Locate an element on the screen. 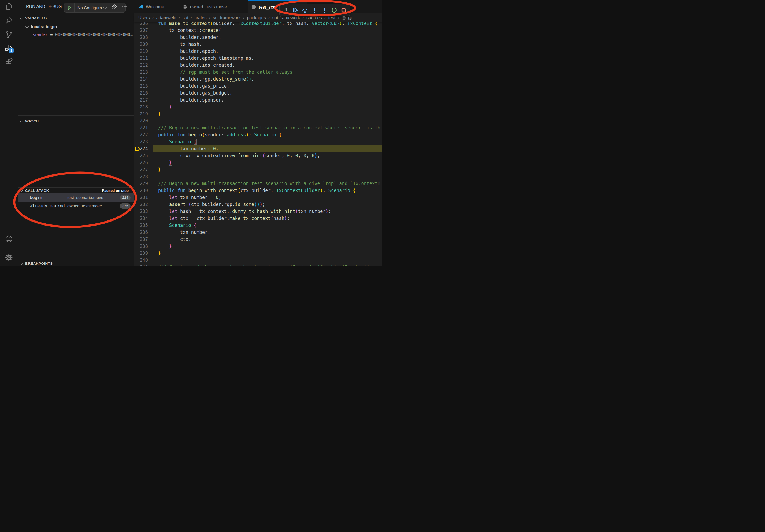  code-line-230: 230public fun begin_with_context(ctx_bui… is located at coordinates (259, 190).